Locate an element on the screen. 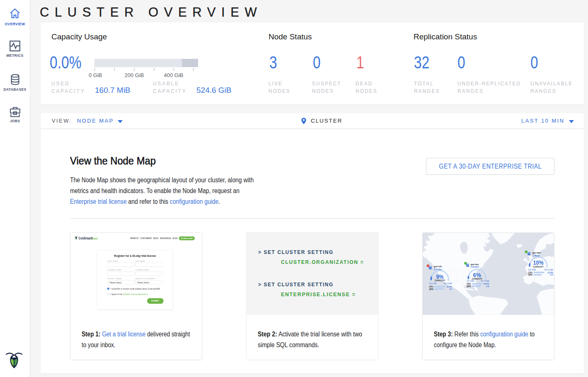  svg-text: 4.7 is located at coordinates (451, 289).